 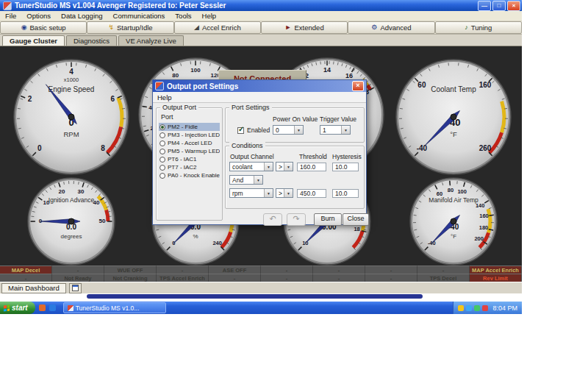 What do you see at coordinates (179, 107) in the screenshot?
I see `output-port-group-title: Output Port` at bounding box center [179, 107].